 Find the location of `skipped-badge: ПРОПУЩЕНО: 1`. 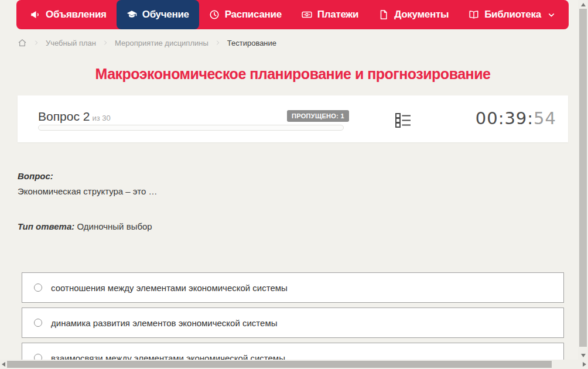

skipped-badge: ПРОПУЩЕНО: 1 is located at coordinates (318, 116).